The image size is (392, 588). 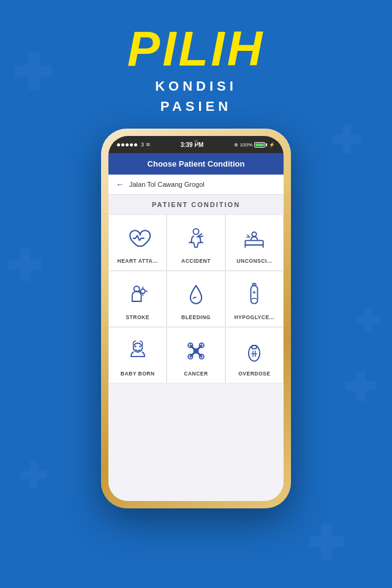 I want to click on unconscious-icon, so click(x=254, y=238).